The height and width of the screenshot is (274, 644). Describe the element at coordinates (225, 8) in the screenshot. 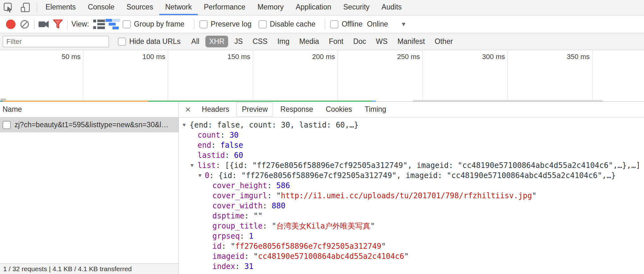

I see `tab-performance: Performance` at that location.